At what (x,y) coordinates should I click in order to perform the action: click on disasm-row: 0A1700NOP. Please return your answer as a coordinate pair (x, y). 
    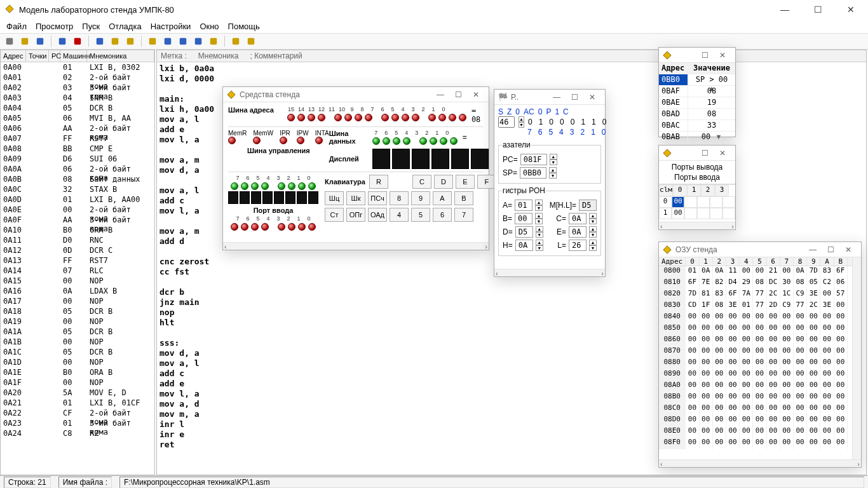
    Looking at the image, I should click on (78, 301).